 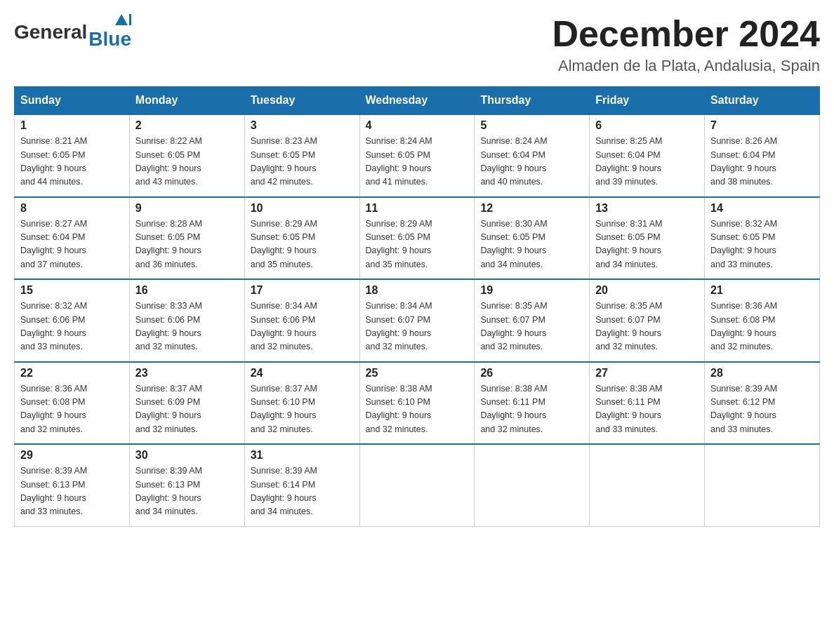 I want to click on day-info: Sunrise: 8:24 AMSunset: 6:05 PMDaylight:…, so click(x=417, y=162).